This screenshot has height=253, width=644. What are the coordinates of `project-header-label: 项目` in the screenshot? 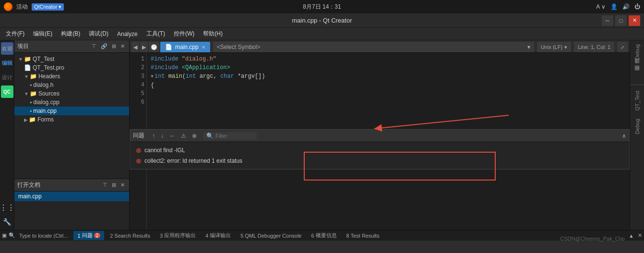 It's located at (23, 46).